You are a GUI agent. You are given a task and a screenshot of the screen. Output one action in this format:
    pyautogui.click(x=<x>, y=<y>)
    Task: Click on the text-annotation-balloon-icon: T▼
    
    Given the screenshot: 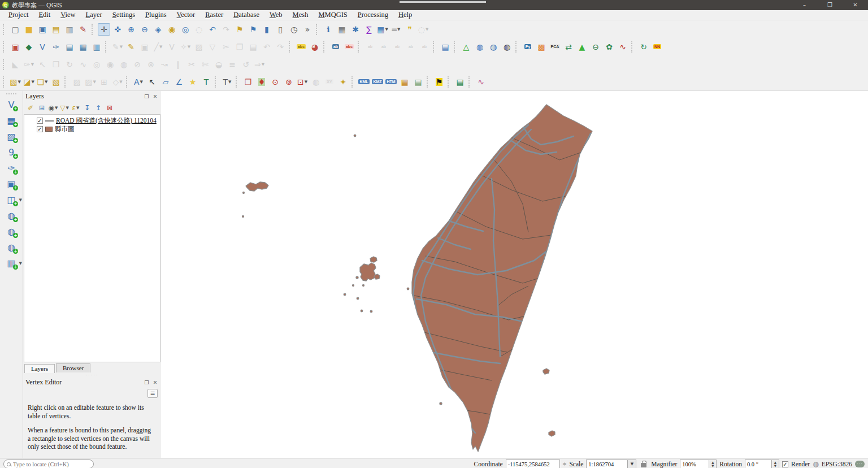 What is the action you would take?
    pyautogui.click(x=227, y=82)
    